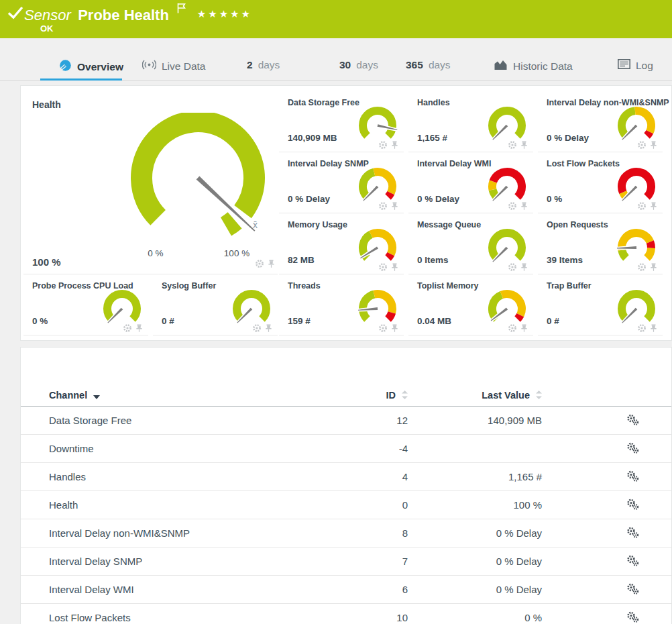 The height and width of the screenshot is (624, 672). What do you see at coordinates (329, 164) in the screenshot?
I see `gauge-title: Interval Delay SNMP` at bounding box center [329, 164].